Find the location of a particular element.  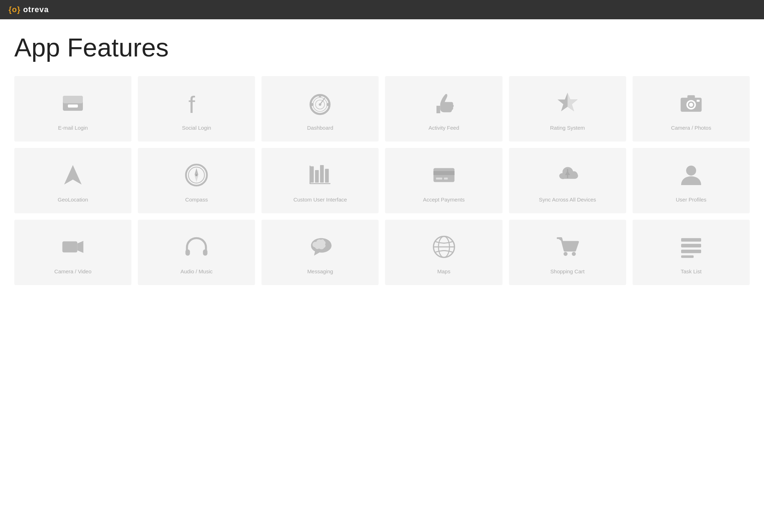

brand-logo: {o} otreva is located at coordinates (29, 10).